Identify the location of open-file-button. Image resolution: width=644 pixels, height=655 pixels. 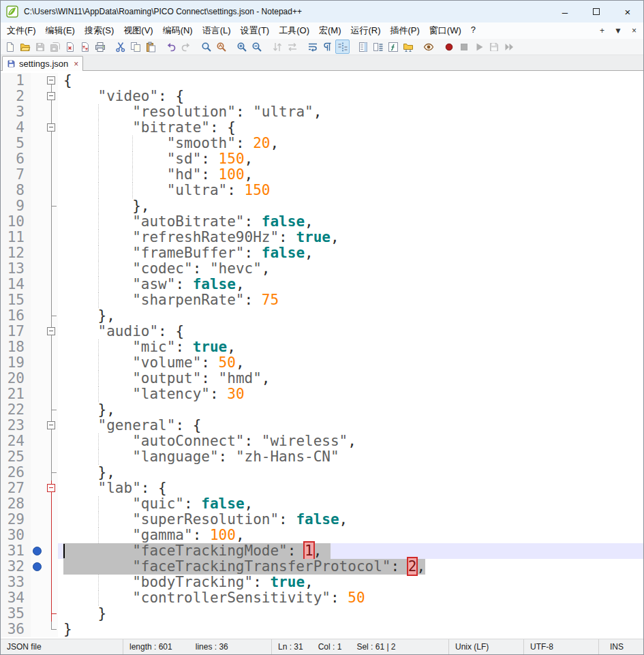
(25, 46).